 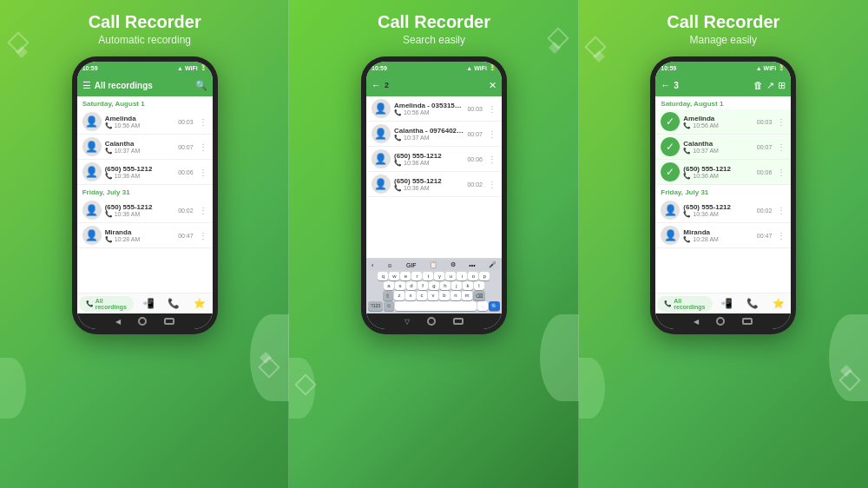 What do you see at coordinates (727, 304) in the screenshot?
I see `bottom-nav-incoming-3: 📲` at bounding box center [727, 304].